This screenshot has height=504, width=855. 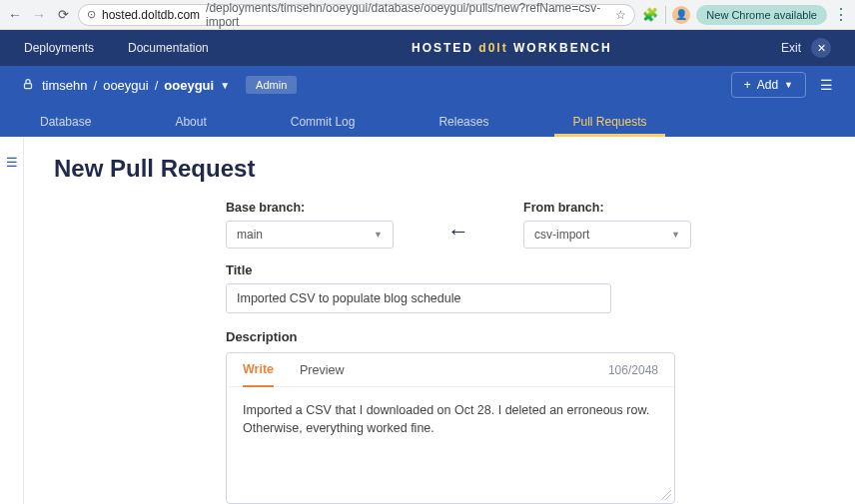 I want to click on chrome-update-badge: New Chrome available, so click(x=761, y=15).